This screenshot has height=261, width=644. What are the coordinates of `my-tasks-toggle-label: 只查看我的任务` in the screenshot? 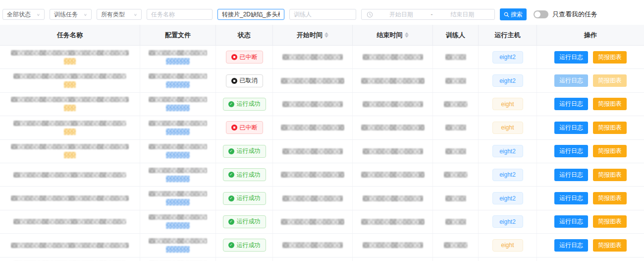 It's located at (575, 14).